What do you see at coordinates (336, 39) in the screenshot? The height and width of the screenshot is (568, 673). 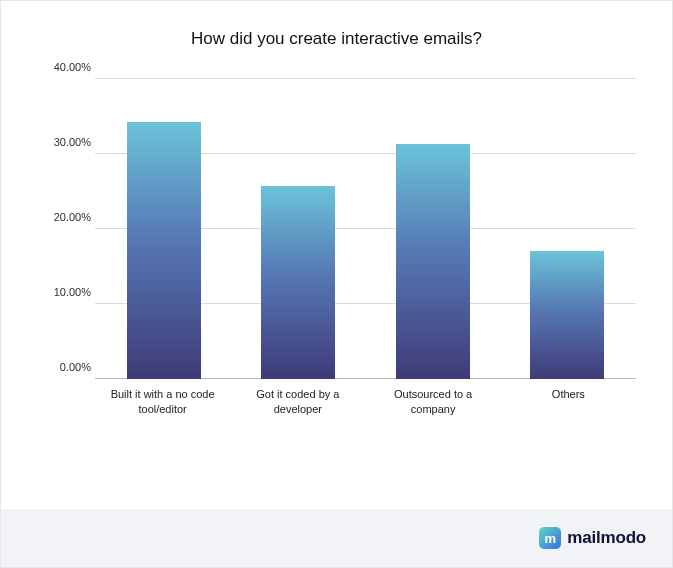 I see `chart-title: How did you create interactive emails?` at bounding box center [336, 39].